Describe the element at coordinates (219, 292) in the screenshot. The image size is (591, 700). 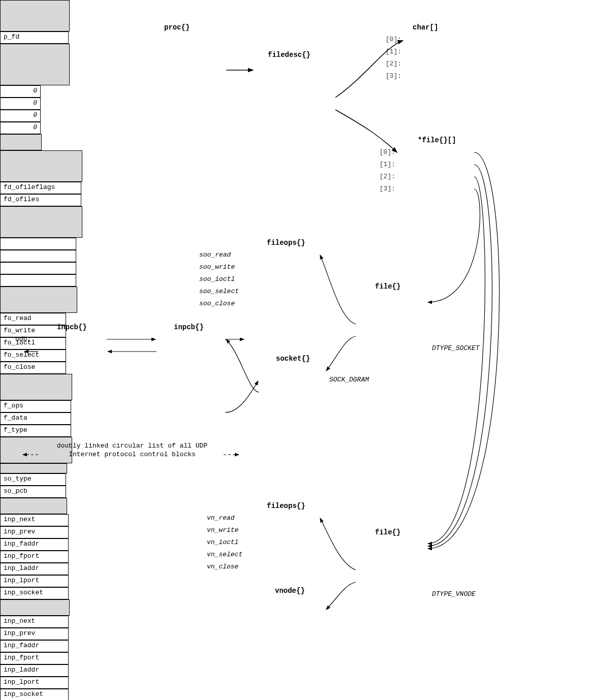
I see `fileops1-lab-3: soo_select` at that location.